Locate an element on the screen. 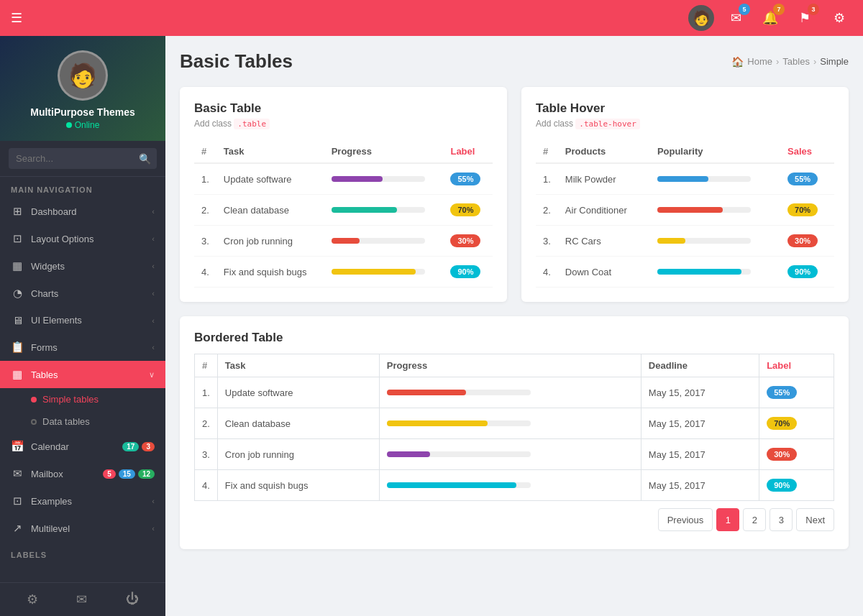 Image resolution: width=863 pixels, height=616 pixels. avatar: 🧑 is located at coordinates (701, 18).